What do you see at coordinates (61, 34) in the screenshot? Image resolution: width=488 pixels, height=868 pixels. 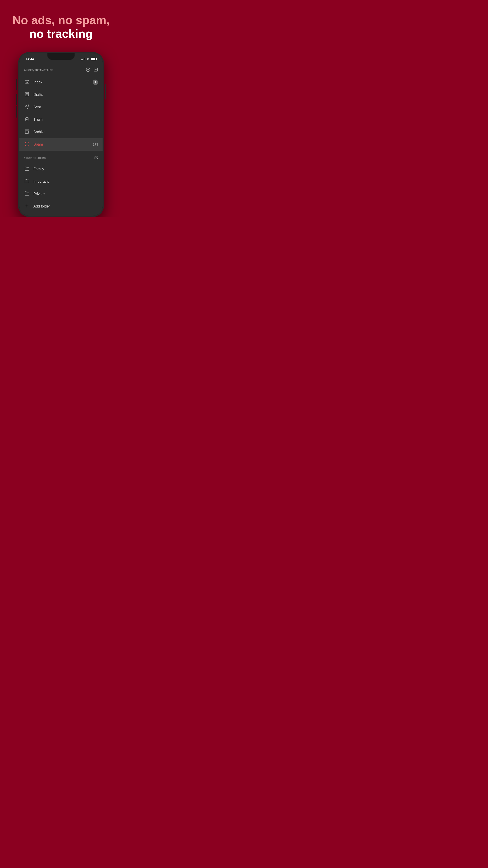 I see `headline-line2: no tracking` at bounding box center [61, 34].